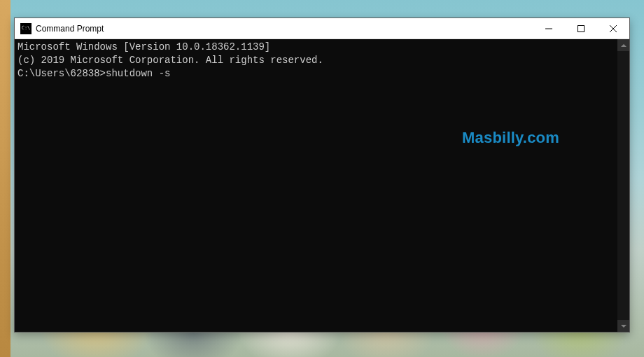 The height and width of the screenshot is (357, 644). I want to click on vertical-scrollbar, so click(623, 186).